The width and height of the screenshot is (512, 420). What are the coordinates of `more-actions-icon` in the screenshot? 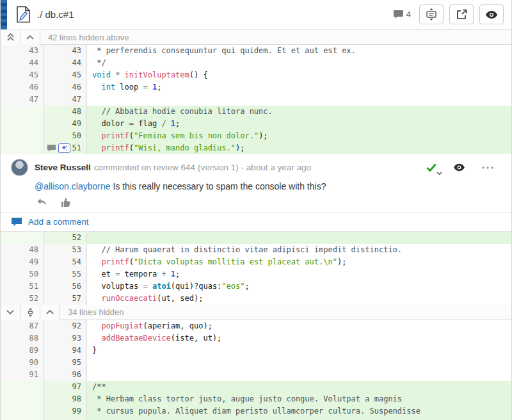 It's located at (488, 168).